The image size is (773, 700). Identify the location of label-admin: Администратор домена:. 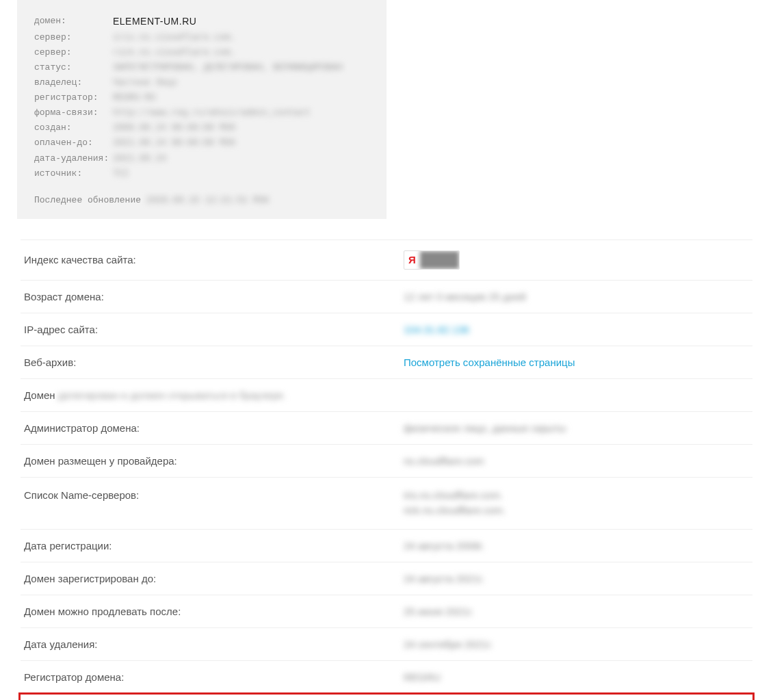
(213, 428).